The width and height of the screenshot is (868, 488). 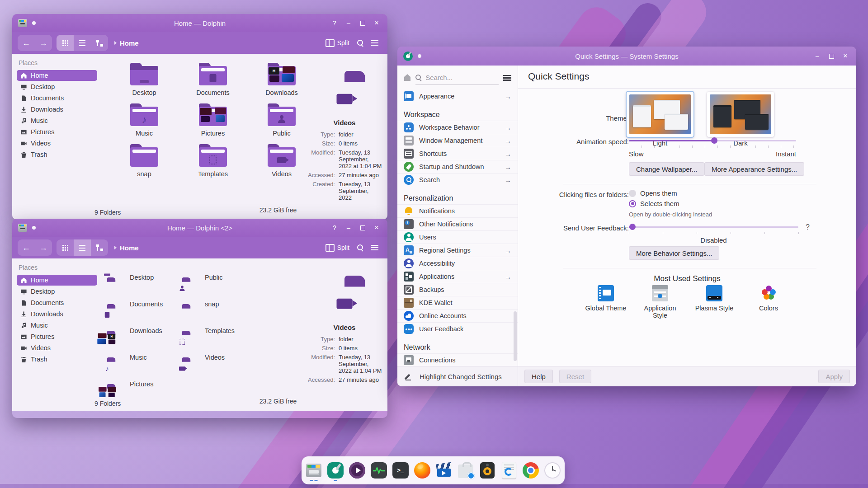 What do you see at coordinates (653, 193) in the screenshot?
I see `opens-them-radio: Opens them` at bounding box center [653, 193].